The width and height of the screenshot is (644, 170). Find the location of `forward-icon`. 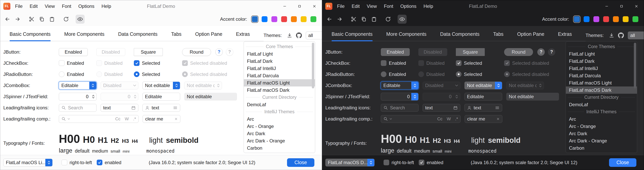

forward-icon is located at coordinates (340, 19).